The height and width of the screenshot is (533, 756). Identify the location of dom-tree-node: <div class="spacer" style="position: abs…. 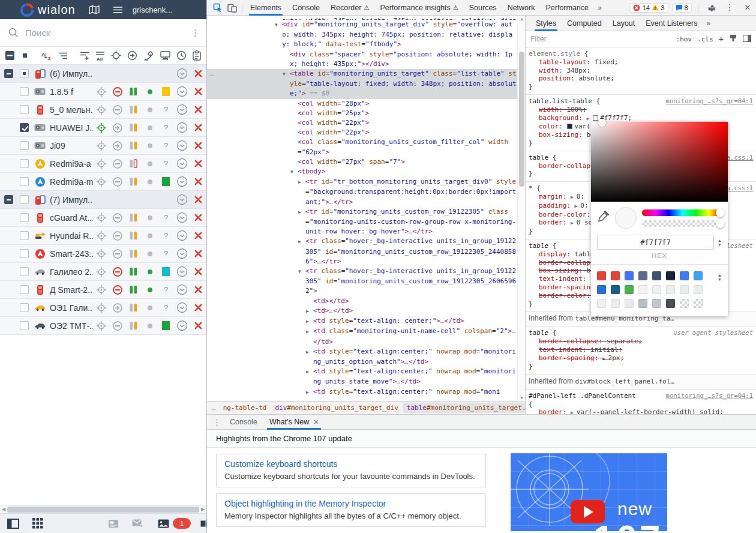
(362, 59).